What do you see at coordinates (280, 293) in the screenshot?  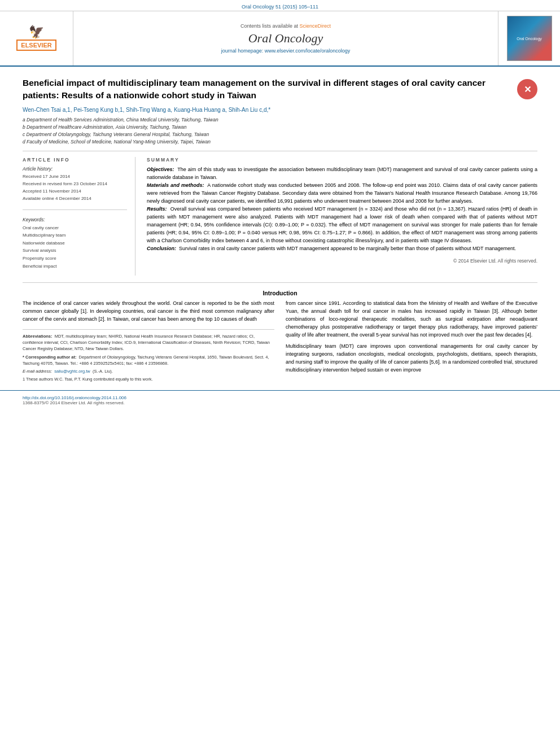 I see `introduction-heading: Introduction` at bounding box center [280, 293].